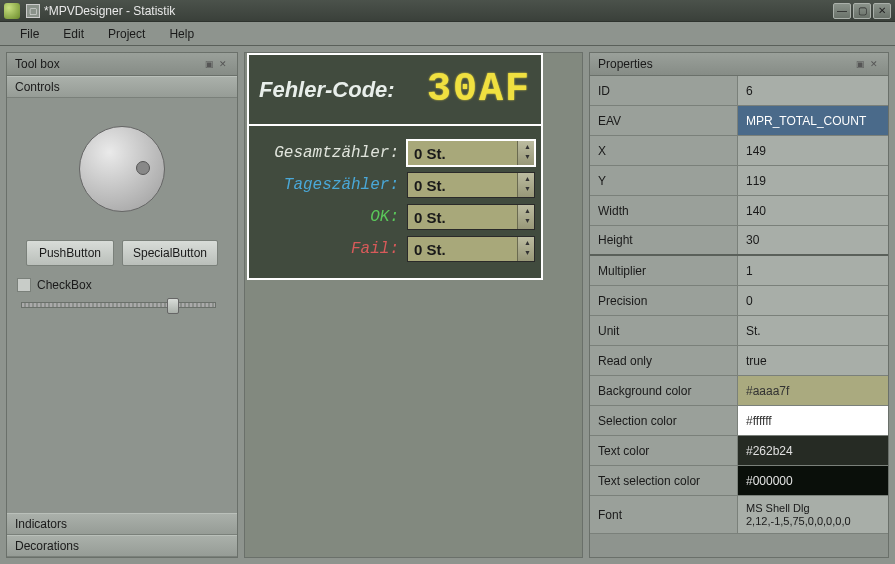 This screenshot has width=895, height=564. Describe the element at coordinates (664, 480) in the screenshot. I see `prop-textselcolor-key: Text selection color` at that location.